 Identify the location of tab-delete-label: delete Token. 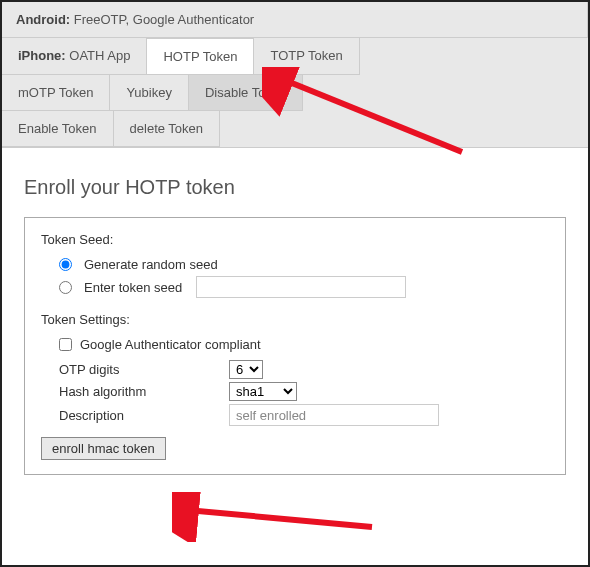
(167, 128).